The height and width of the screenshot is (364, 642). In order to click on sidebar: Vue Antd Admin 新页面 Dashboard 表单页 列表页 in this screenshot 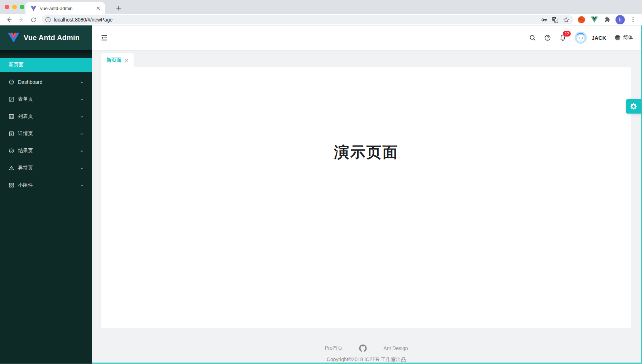, I will do `click(46, 195)`.